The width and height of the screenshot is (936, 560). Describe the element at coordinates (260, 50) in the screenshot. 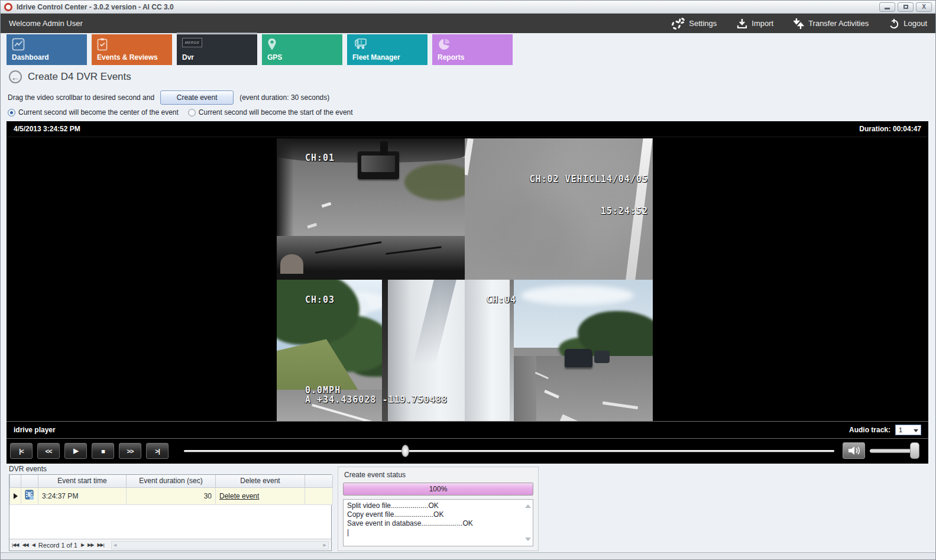

I see `module-tabs: Dashboard Events & Reviews MERGE Dvr GPS` at that location.